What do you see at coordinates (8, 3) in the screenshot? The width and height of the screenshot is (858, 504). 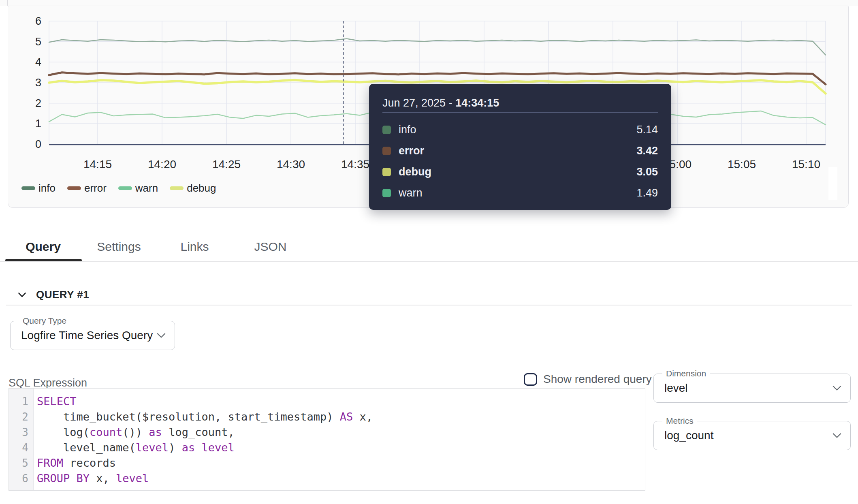 I see `panel-edge-remnant` at bounding box center [8, 3].